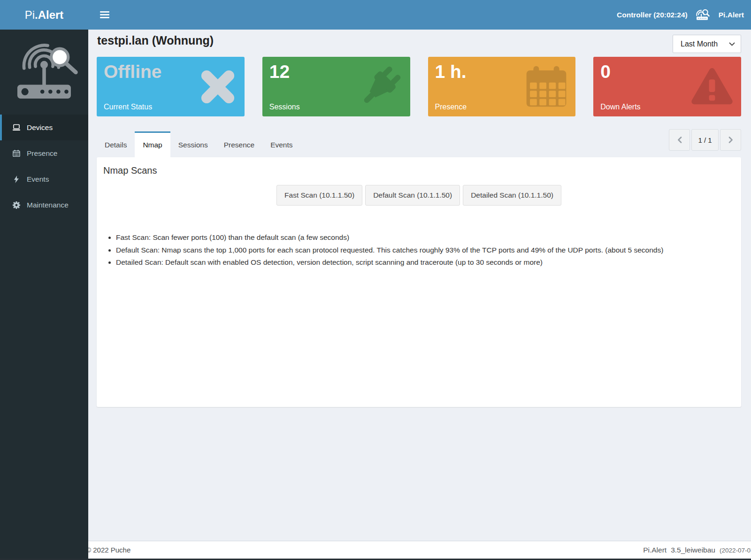  I want to click on warning-icon, so click(712, 87).